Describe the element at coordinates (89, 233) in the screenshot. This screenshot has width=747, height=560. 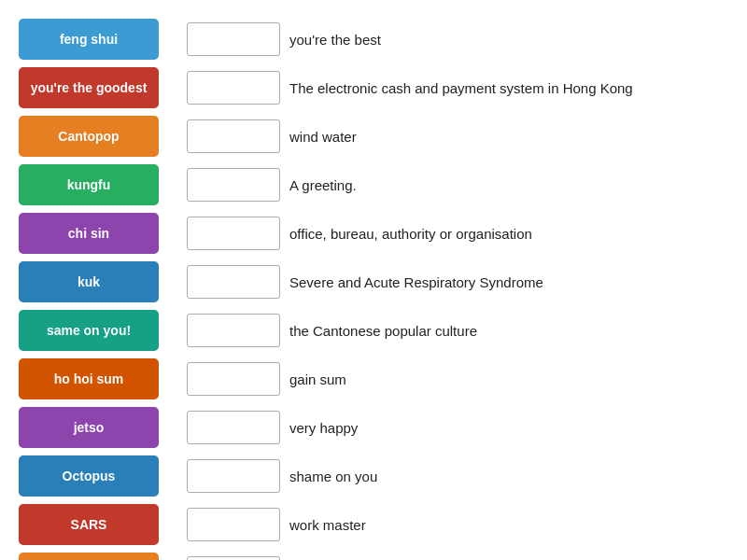
I see `term-button-chi-sin: chi sin` at that location.